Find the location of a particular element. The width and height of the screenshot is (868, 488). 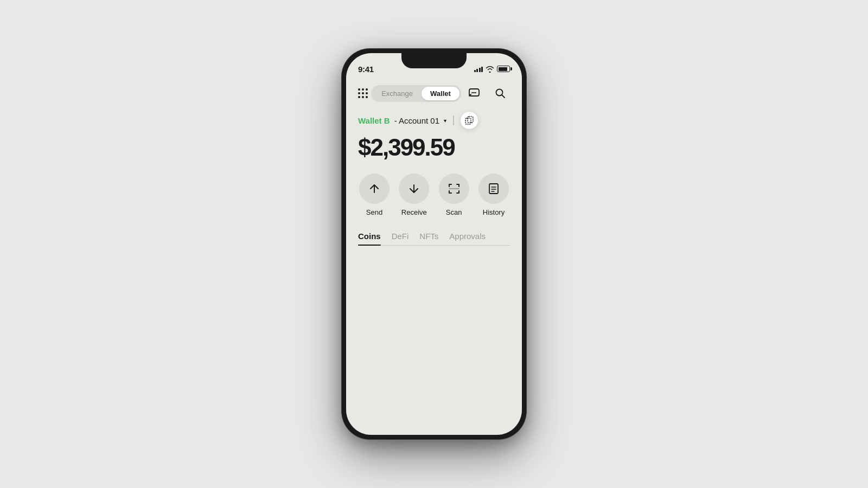

status-time: 9:41 is located at coordinates (366, 69).